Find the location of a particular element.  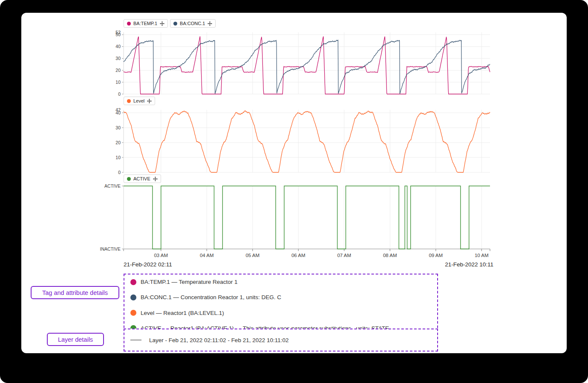

start-time-label: 21-Feb-2022 02:11 is located at coordinates (148, 265).